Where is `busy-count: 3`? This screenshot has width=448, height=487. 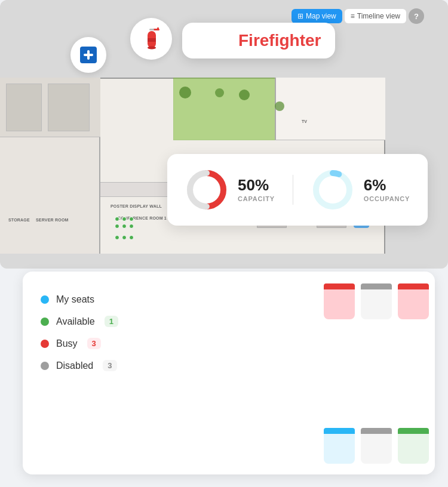
busy-count: 3 is located at coordinates (94, 344).